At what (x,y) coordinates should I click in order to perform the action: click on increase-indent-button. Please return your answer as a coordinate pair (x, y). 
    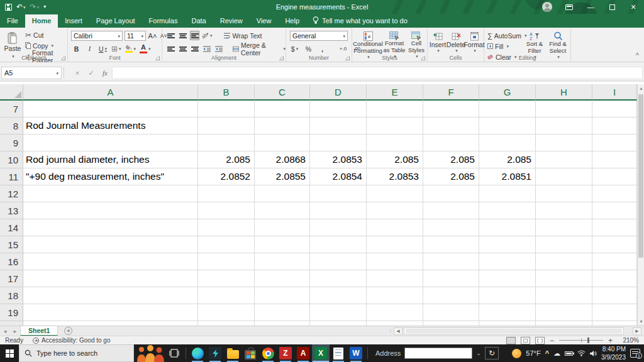
    Looking at the image, I should click on (219, 49).